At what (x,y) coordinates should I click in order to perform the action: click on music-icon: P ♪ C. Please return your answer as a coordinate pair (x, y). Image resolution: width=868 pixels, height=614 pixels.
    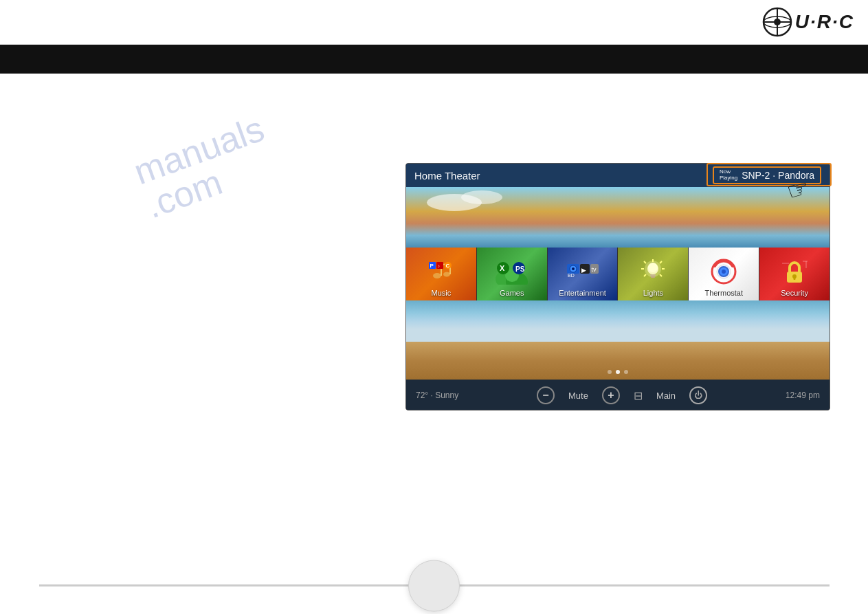
    Looking at the image, I should click on (441, 272).